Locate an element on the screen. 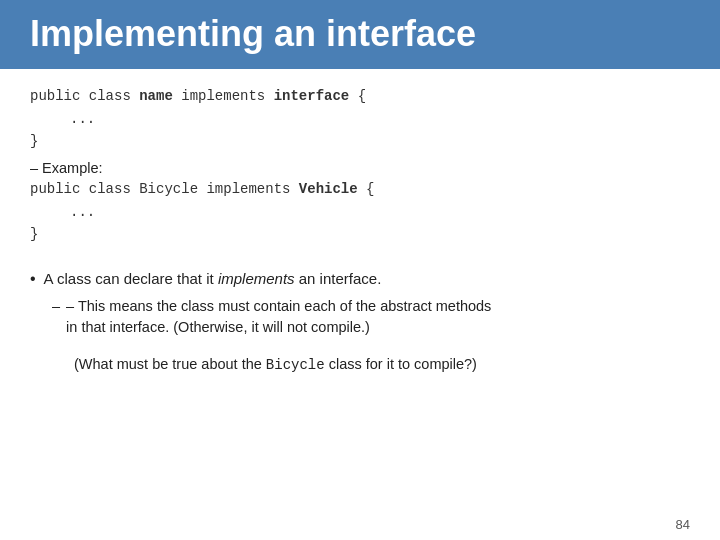 The image size is (720, 540). example-code-block: public class Bicycle implements Vehicle … is located at coordinates (360, 212).